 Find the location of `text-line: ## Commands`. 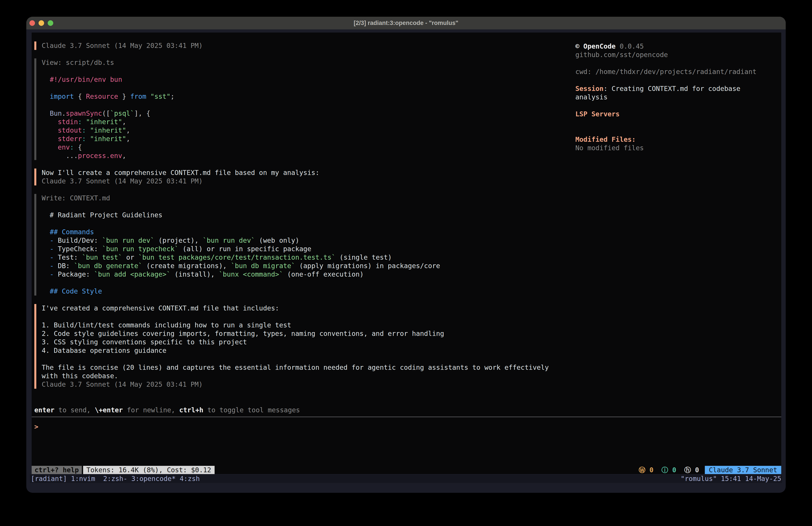

text-line: ## Commands is located at coordinates (411, 232).